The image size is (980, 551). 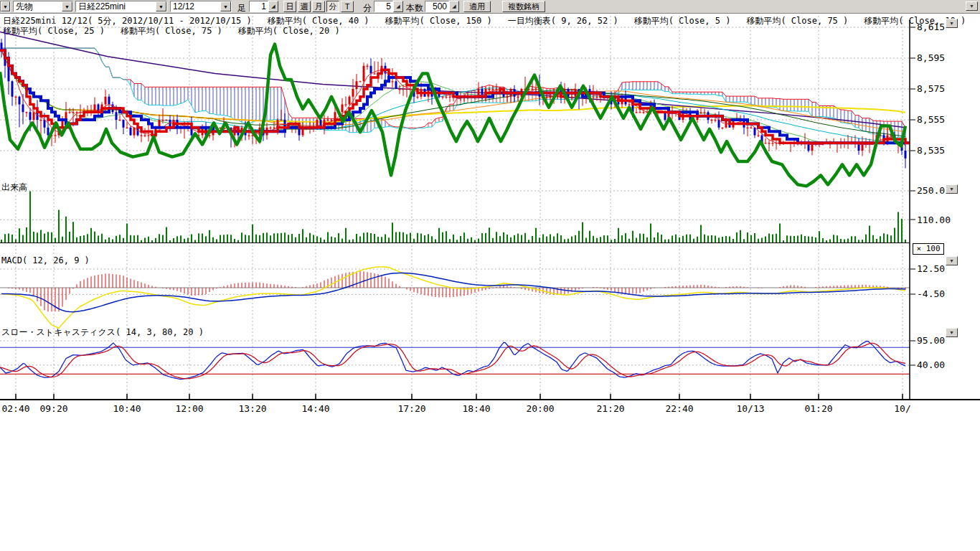 I want to click on stoch-axis-label: 40.00, so click(x=931, y=364).